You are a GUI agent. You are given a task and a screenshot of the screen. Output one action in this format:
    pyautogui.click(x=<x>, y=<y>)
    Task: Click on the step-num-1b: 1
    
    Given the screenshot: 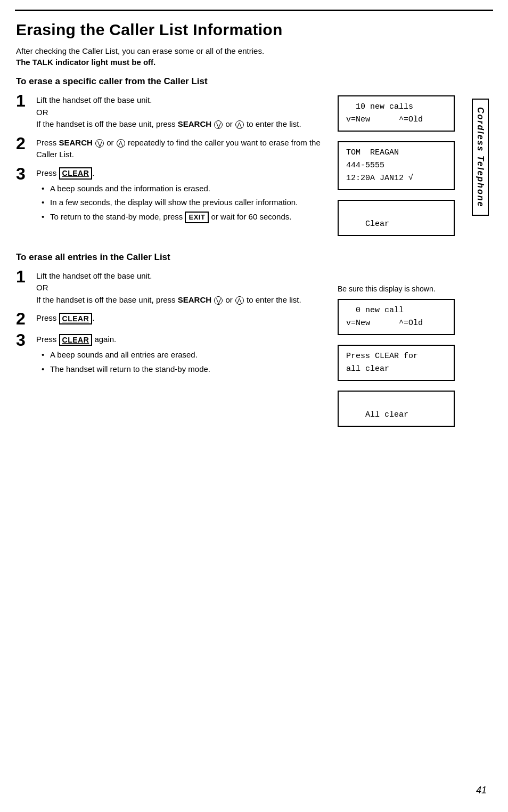 What is the action you would take?
    pyautogui.click(x=26, y=277)
    